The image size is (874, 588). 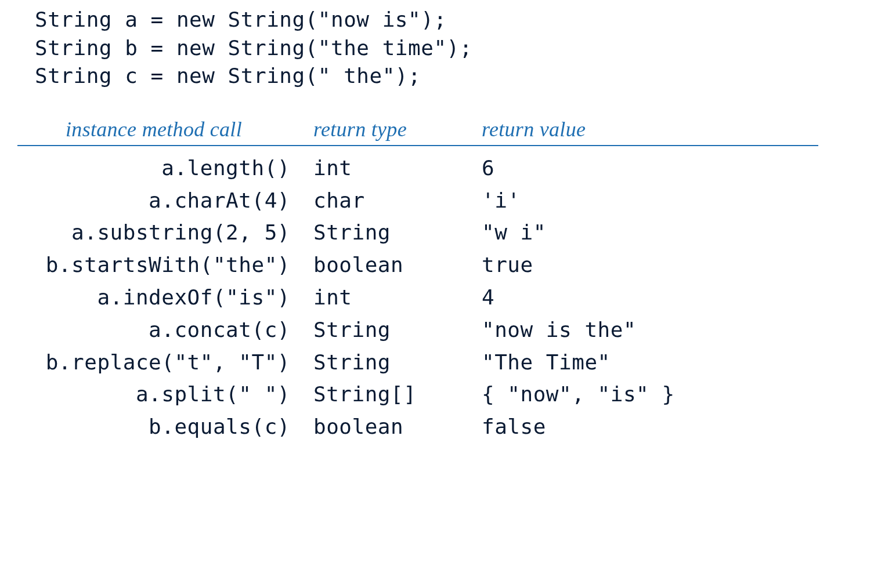 I want to click on table-row: a.concat(c) String "now is the", so click(x=437, y=330).